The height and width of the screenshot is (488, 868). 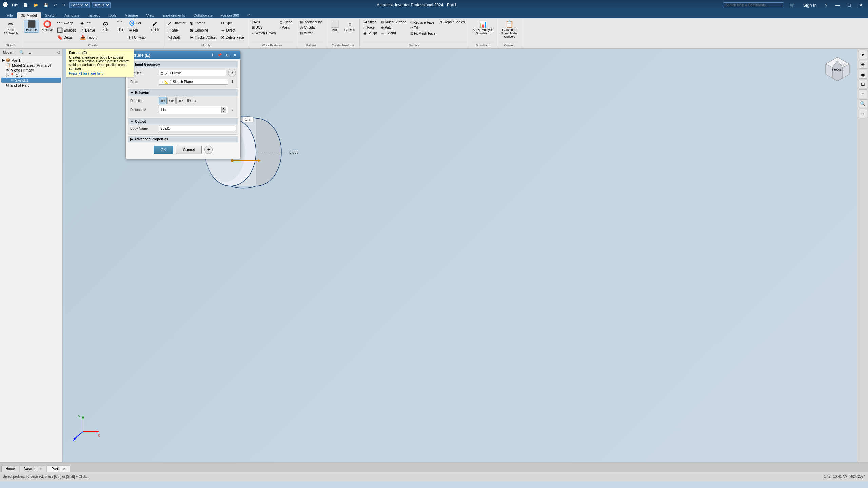 I want to click on ucs-button: ⊞ UCS, so click(x=264, y=28).